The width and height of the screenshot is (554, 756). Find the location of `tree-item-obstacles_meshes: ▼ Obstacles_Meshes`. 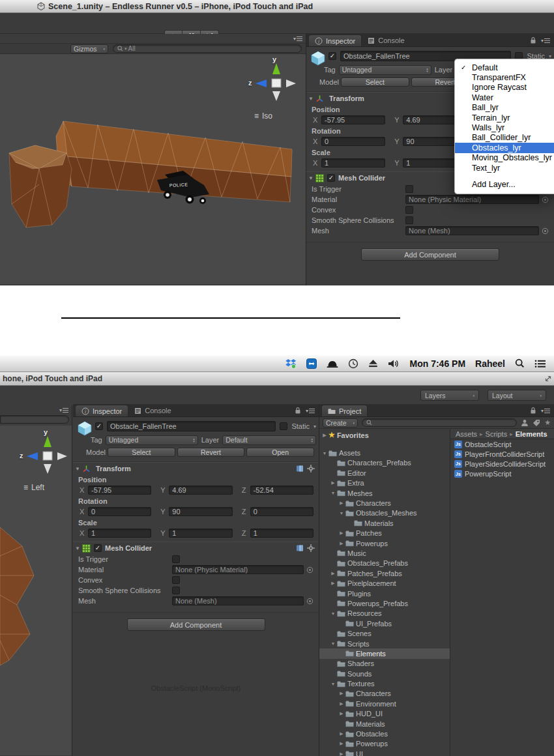

tree-item-obstacles_meshes: ▼ Obstacles_Meshes is located at coordinates (385, 514).